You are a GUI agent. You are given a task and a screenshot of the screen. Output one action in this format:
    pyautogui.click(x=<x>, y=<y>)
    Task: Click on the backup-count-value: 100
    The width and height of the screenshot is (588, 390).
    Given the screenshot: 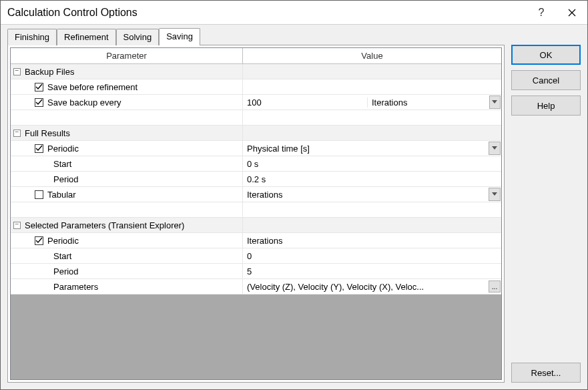 What is the action you would take?
    pyautogui.click(x=306, y=103)
    